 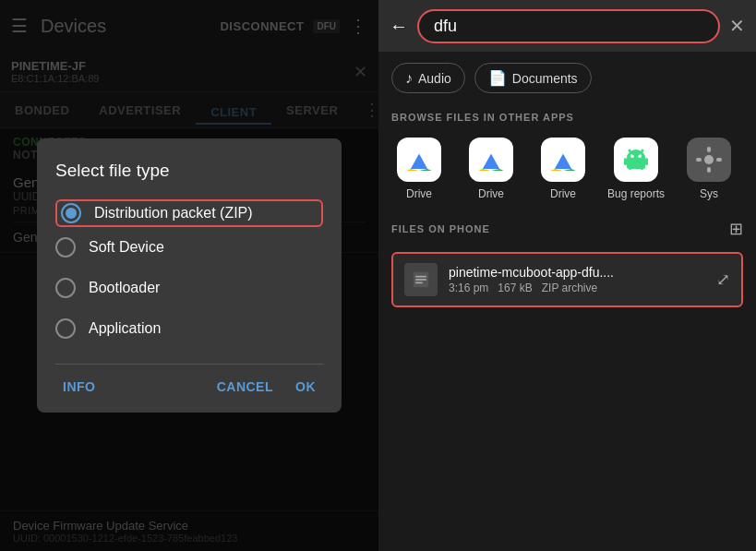 I want to click on grid-view-icon: ⊞, so click(x=737, y=229).